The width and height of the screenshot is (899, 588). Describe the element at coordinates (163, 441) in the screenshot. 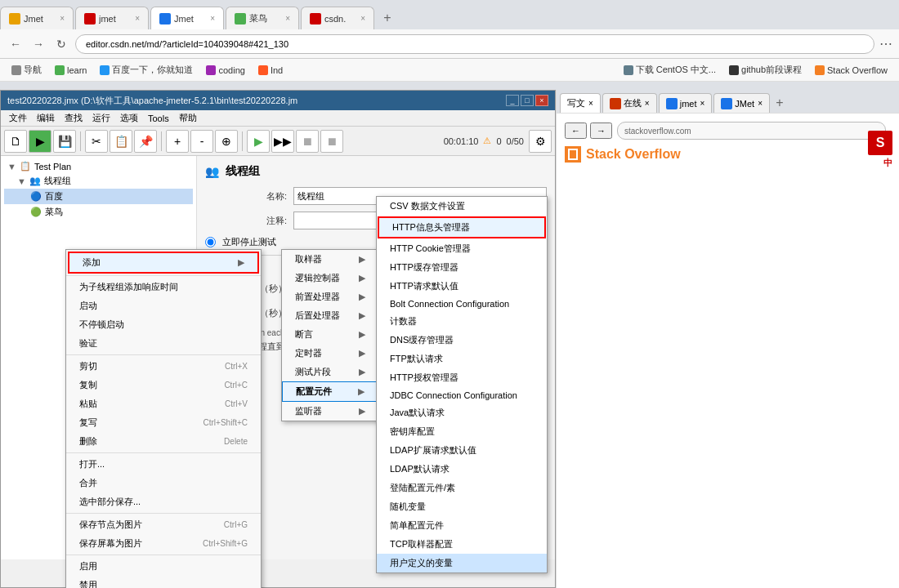

I see `ctx-item-delete: 删除 Delete` at that location.